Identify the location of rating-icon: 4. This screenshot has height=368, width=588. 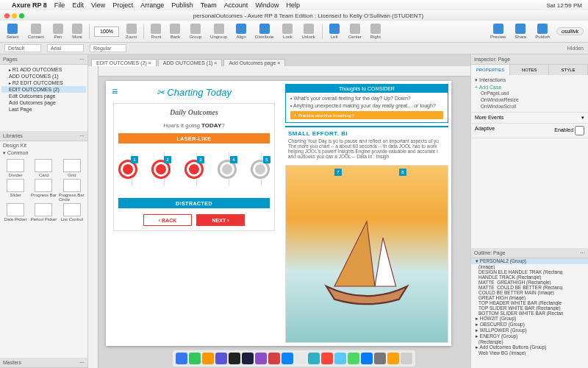
(227, 169).